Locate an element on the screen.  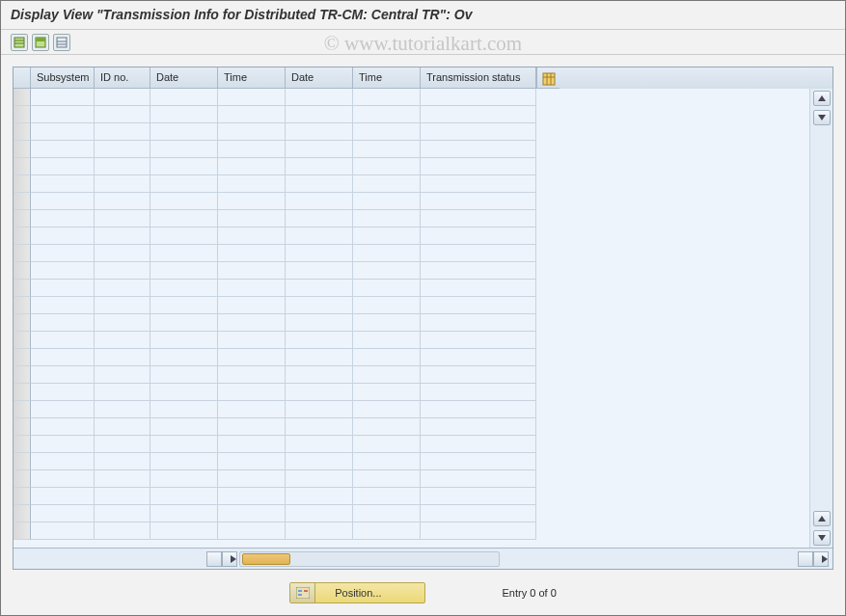
column-header-subsystem: Subsystem is located at coordinates (63, 78).